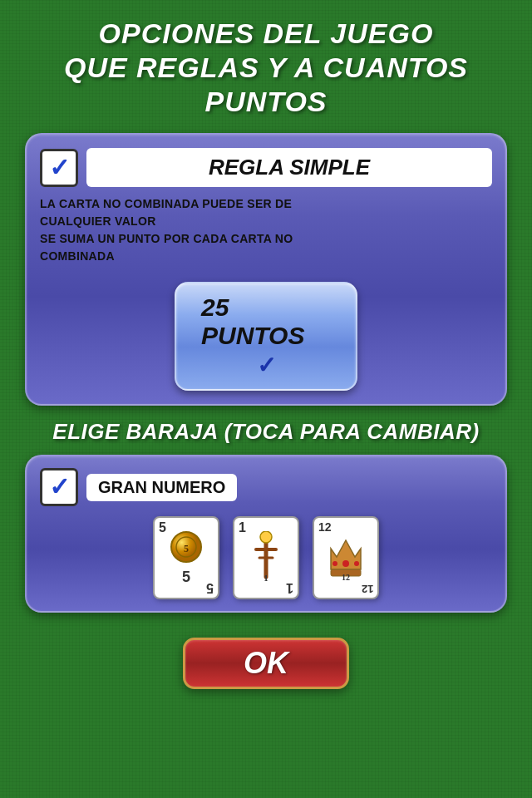  Describe the element at coordinates (163, 528) in the screenshot. I see `card-1-num-tl: 5` at that location.